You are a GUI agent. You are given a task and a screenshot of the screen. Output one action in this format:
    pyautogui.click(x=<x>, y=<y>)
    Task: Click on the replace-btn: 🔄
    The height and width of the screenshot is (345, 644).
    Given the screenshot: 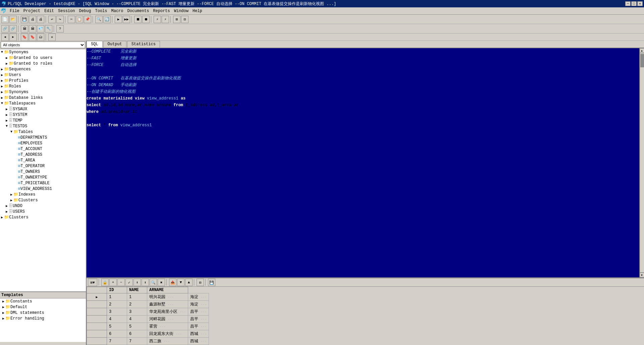 What is the action you would take?
    pyautogui.click(x=107, y=19)
    